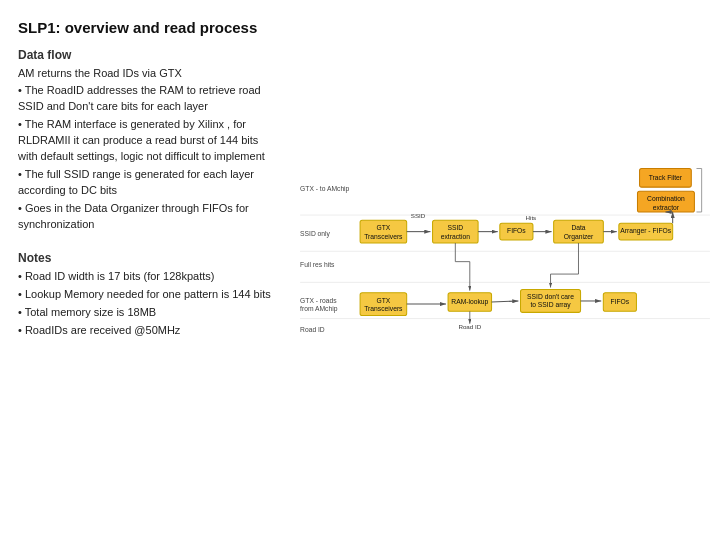 Image resolution: width=720 pixels, height=540 pixels. Describe the element at coordinates (666, 208) in the screenshot. I see `comb-ext-label-2: extractor` at that location.